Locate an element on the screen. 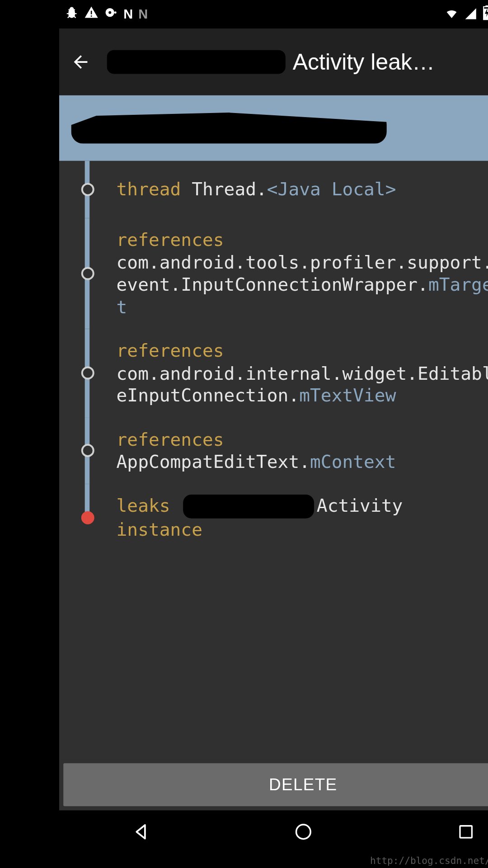 The height and width of the screenshot is (868, 488). battery-icon is located at coordinates (485, 14).